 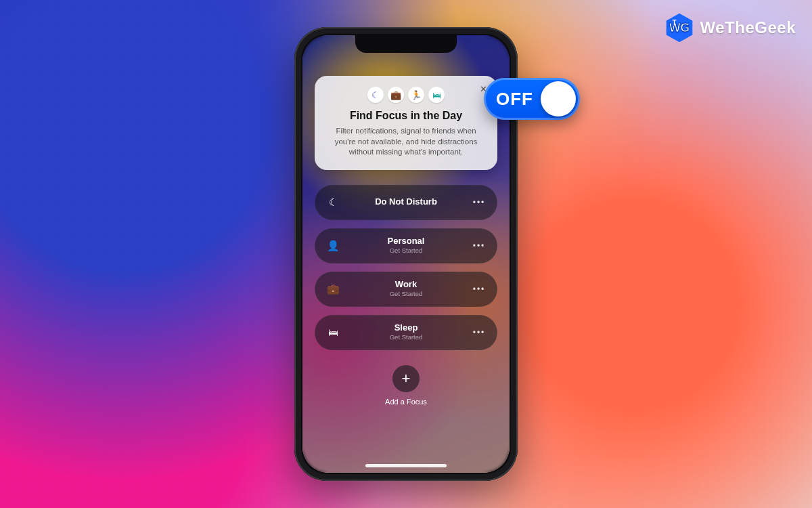 What do you see at coordinates (406, 202) in the screenshot?
I see `mode-labels: Do Not Disturb` at bounding box center [406, 202].